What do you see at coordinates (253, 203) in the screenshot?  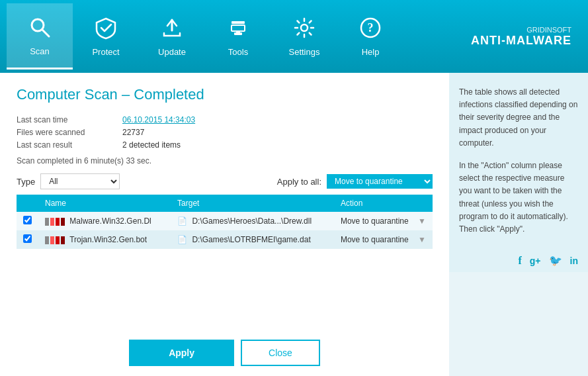 I see `col-target: Target` at bounding box center [253, 203].